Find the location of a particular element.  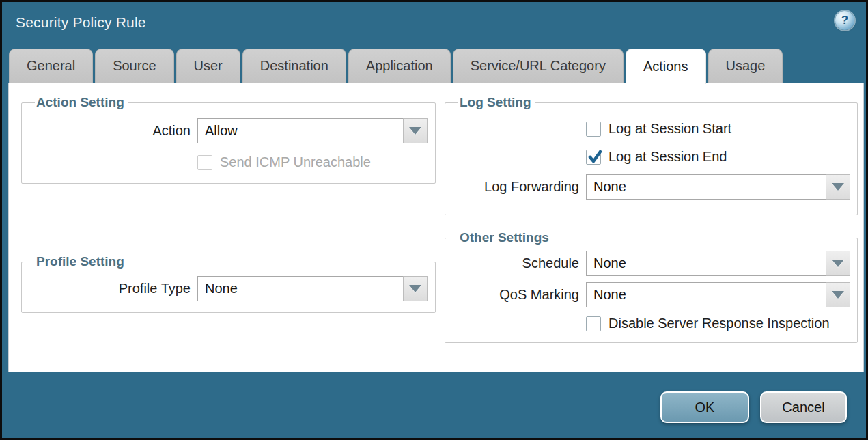

qos-marking-dropdown-button is located at coordinates (838, 295).